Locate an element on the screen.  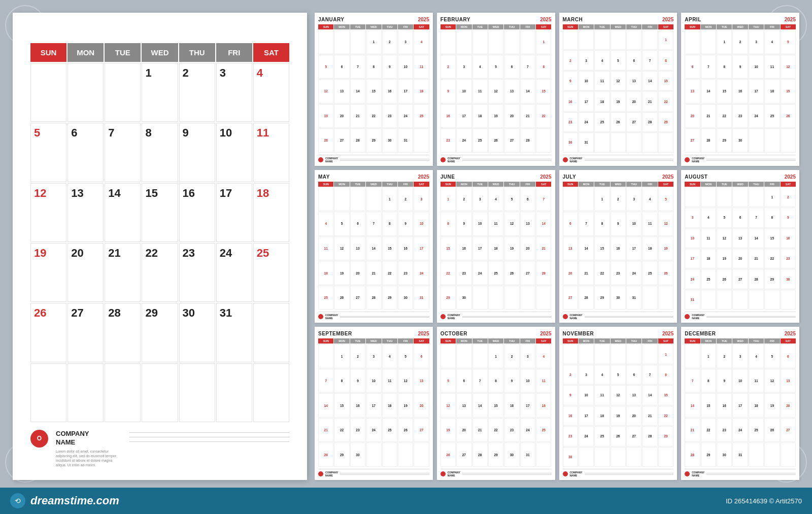
small-day-cell: 6 is located at coordinates (634, 60).